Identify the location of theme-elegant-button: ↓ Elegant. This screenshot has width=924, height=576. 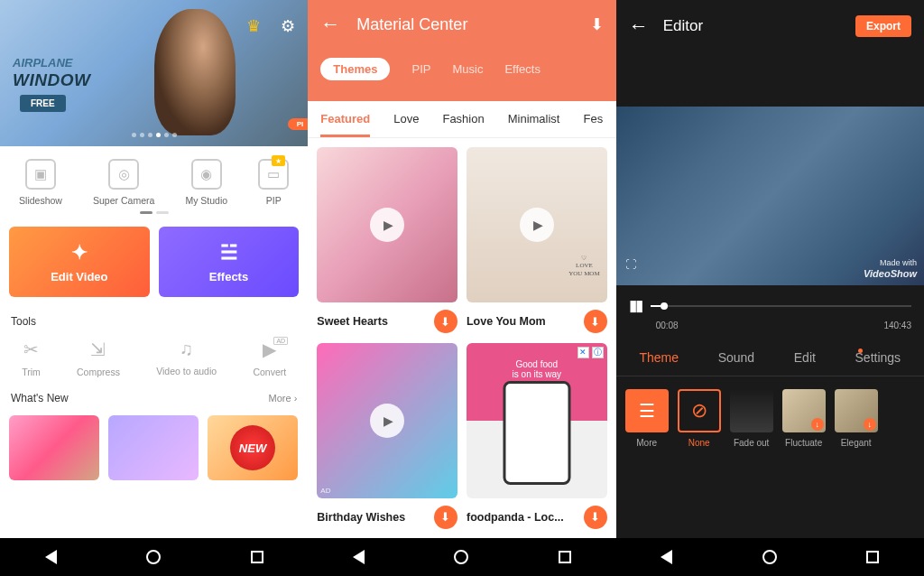
(856, 419).